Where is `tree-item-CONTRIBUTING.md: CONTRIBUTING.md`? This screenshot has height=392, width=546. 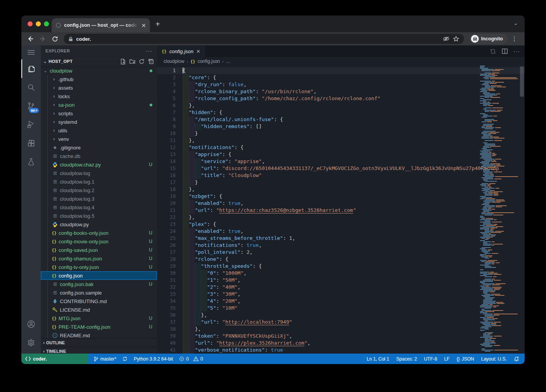 tree-item-CONTRIBUTING.md: CONTRIBUTING.md is located at coordinates (99, 301).